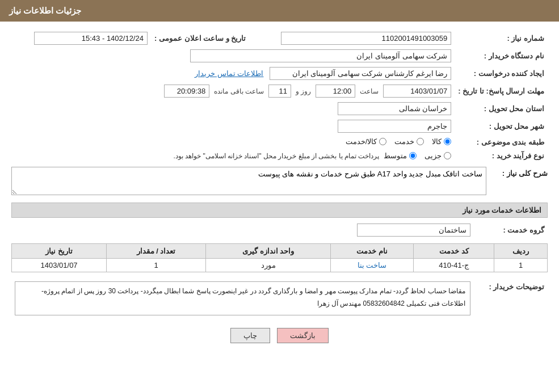  Describe the element at coordinates (398, 142) in the screenshot. I see `tabaqebandi-radio-group: کالا خدمت کالا/خدمت` at that location.